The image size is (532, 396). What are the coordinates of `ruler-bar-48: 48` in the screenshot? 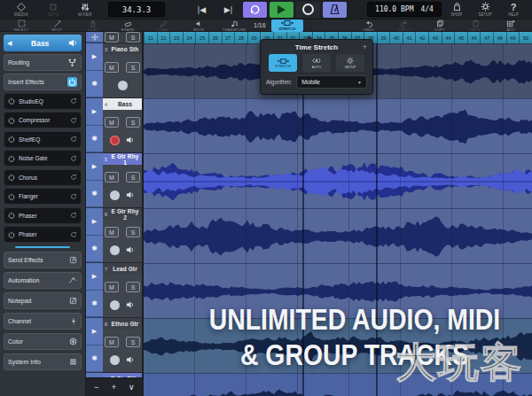 It's located at (500, 37).